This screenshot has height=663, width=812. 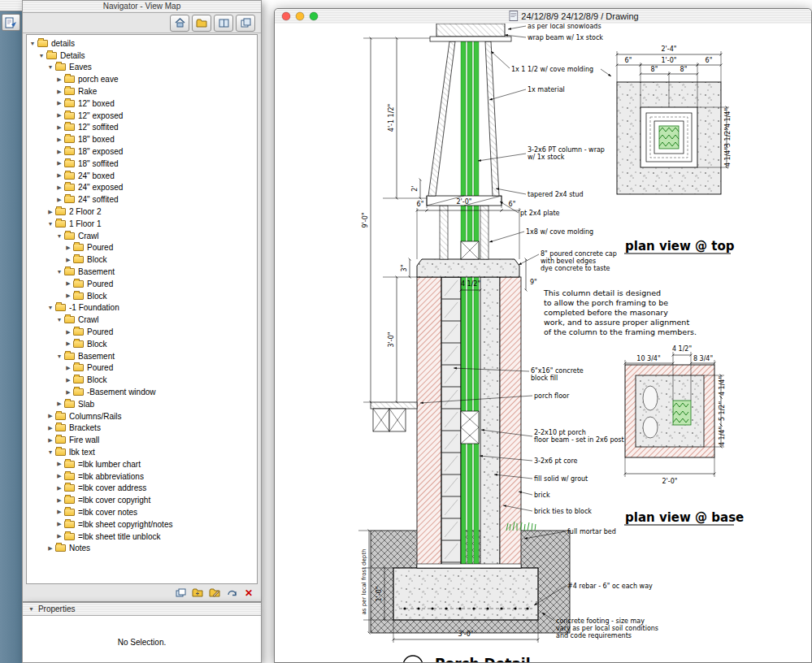 What do you see at coordinates (300, 16) in the screenshot?
I see `minimize-button` at bounding box center [300, 16].